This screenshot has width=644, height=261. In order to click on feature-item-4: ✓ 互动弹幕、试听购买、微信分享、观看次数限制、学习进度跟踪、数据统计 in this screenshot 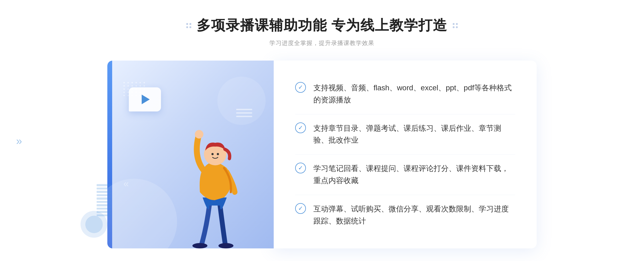, I will do `click(405, 215)`.